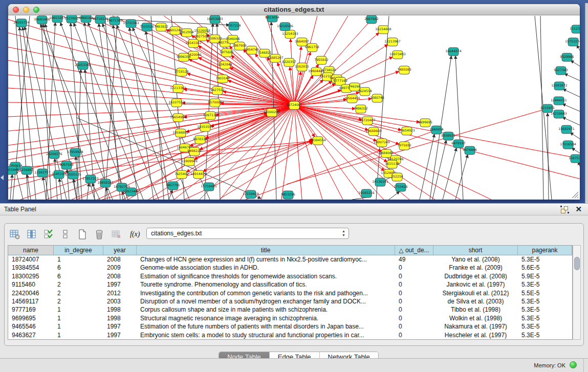  Describe the element at coordinates (31, 251) in the screenshot. I see `column-header: name` at that location.